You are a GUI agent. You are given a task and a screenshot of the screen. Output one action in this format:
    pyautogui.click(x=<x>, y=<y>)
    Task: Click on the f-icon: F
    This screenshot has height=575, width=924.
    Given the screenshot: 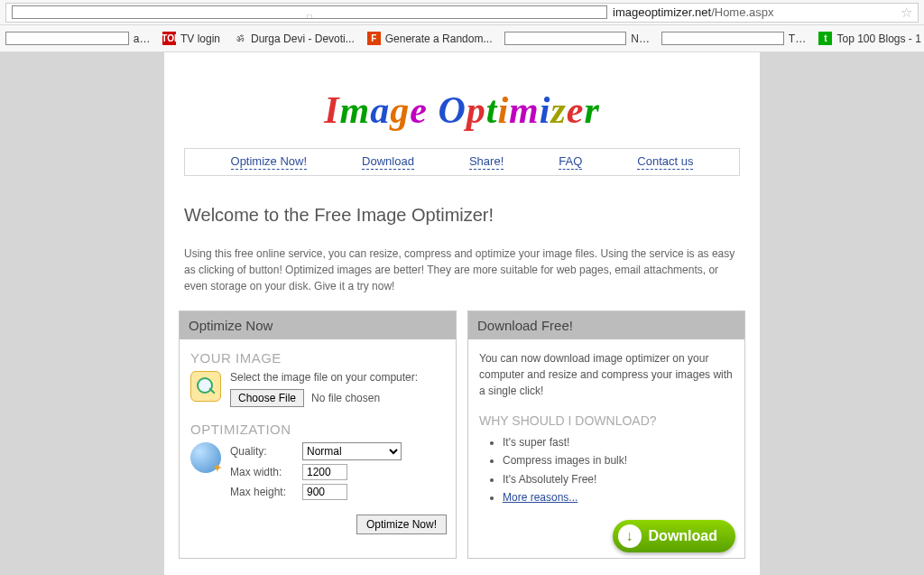 What is the action you would take?
    pyautogui.click(x=374, y=38)
    